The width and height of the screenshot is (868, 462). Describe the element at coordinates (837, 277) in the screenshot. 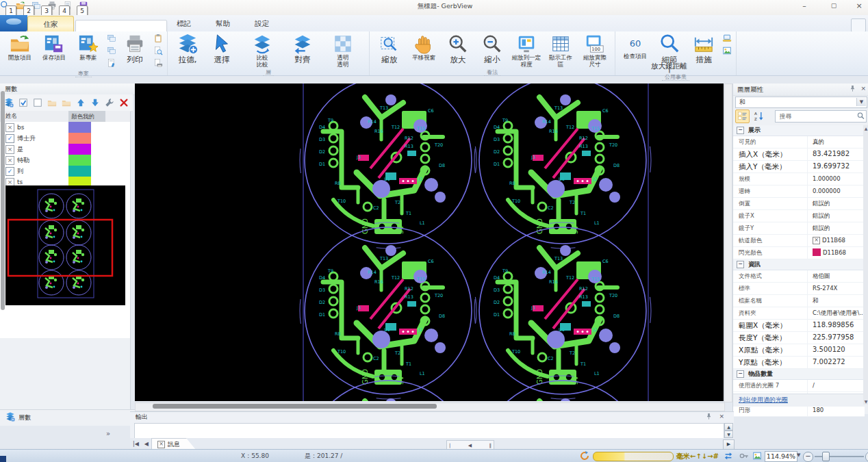

I see `property-value: 格伯圖` at that location.